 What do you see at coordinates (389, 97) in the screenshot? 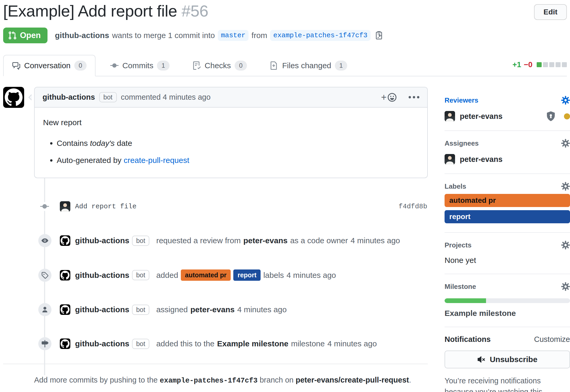
I see `add-reaction-button: +` at bounding box center [389, 97].